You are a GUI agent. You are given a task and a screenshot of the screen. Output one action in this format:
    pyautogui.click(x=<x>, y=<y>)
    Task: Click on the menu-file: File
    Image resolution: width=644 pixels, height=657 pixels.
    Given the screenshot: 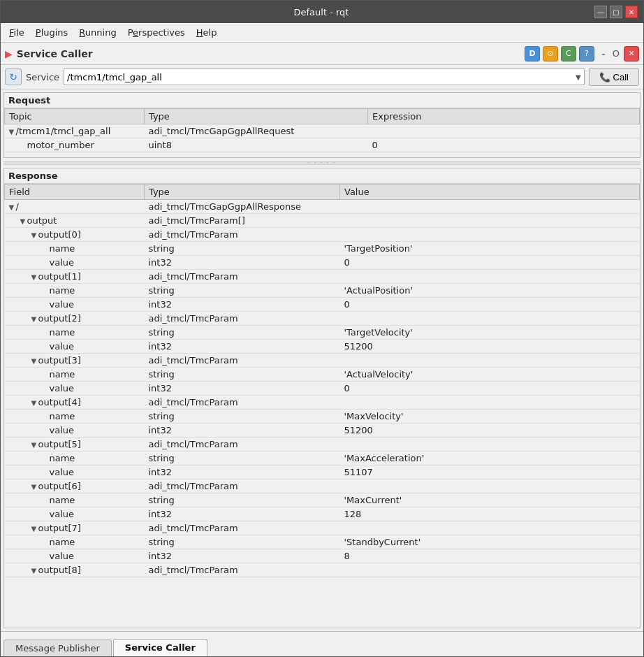 What is the action you would take?
    pyautogui.click(x=17, y=32)
    